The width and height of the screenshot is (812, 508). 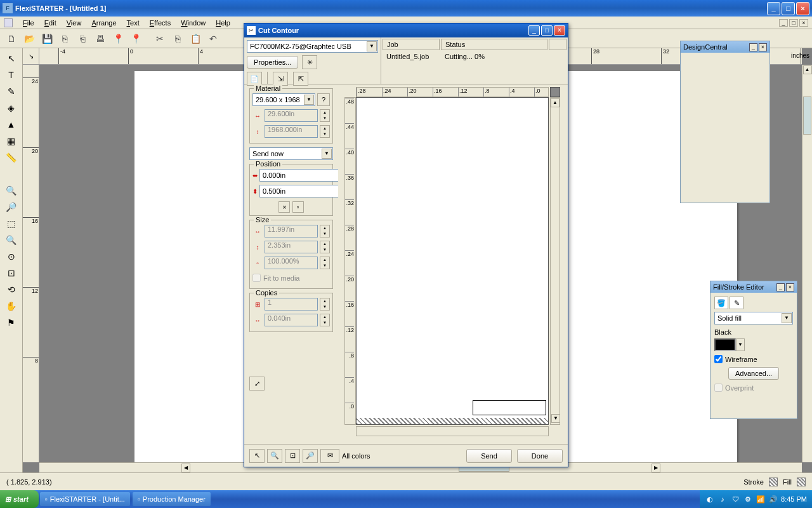 What do you see at coordinates (133, 23) in the screenshot?
I see `menu-text: Text` at bounding box center [133, 23].